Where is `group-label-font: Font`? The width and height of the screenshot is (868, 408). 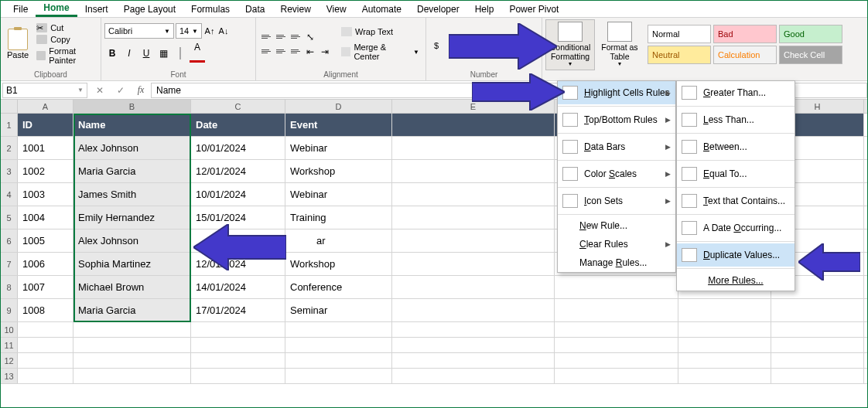 group-label-font: Font is located at coordinates (178, 74).